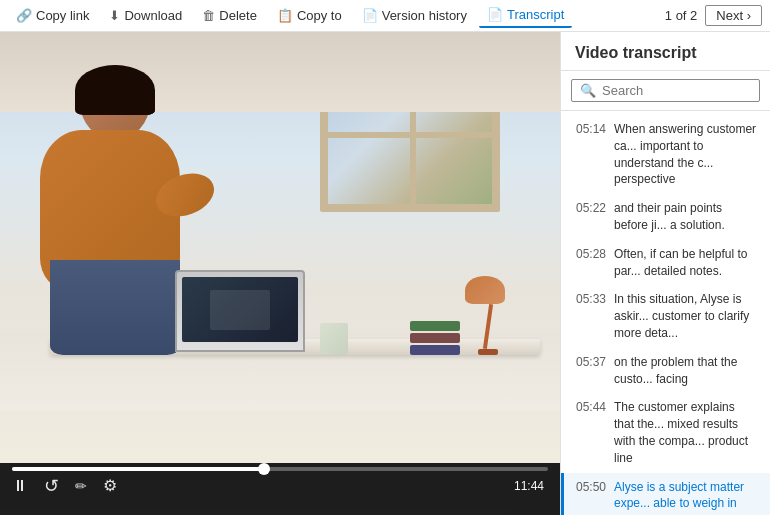 The height and width of the screenshot is (515, 770). What do you see at coordinates (487, 326) in the screenshot?
I see `lamp-arm` at bounding box center [487, 326].